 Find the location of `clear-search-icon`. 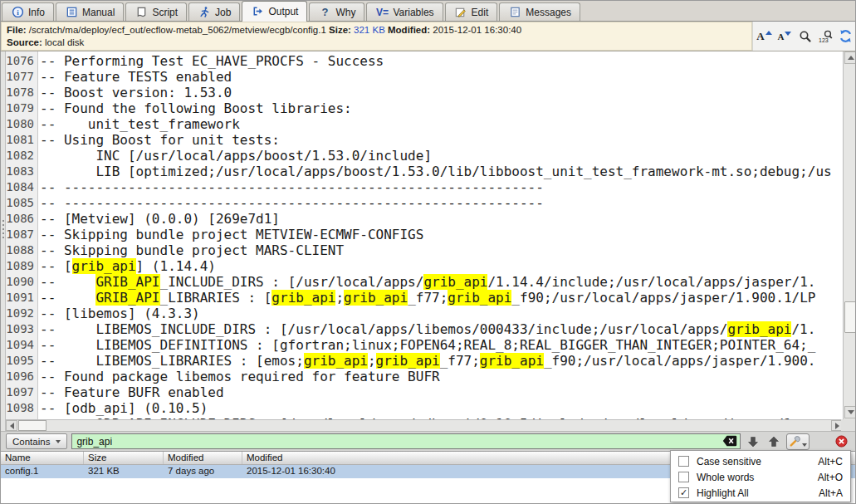

clear-search-icon is located at coordinates (730, 441).